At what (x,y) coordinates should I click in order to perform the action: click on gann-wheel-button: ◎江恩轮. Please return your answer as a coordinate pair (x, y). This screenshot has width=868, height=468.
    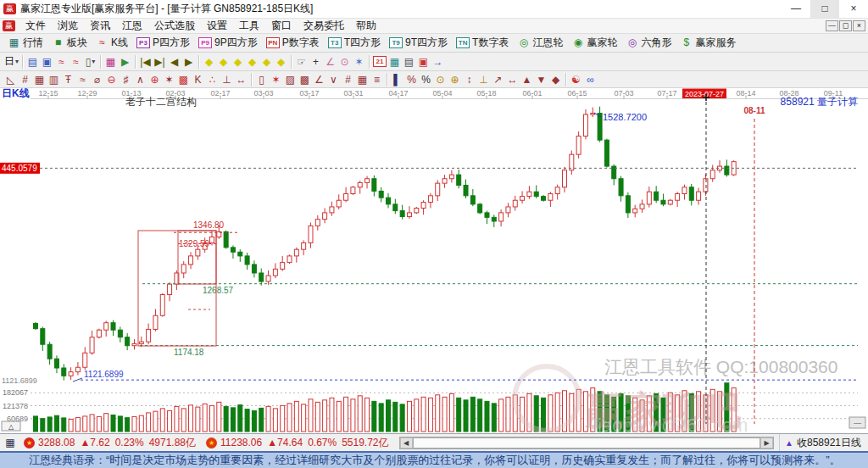
    Looking at the image, I should click on (540, 43).